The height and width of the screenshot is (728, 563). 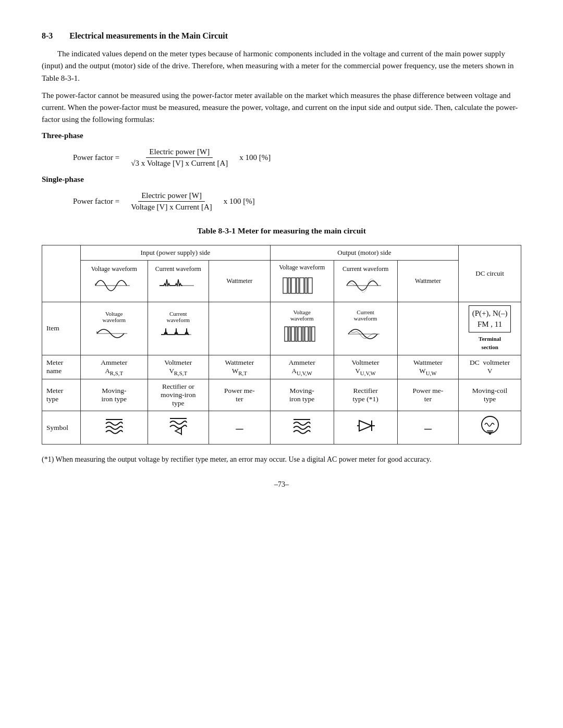 What do you see at coordinates (255, 157) in the screenshot?
I see `three-phase-rhs: x 100 [%]` at bounding box center [255, 157].